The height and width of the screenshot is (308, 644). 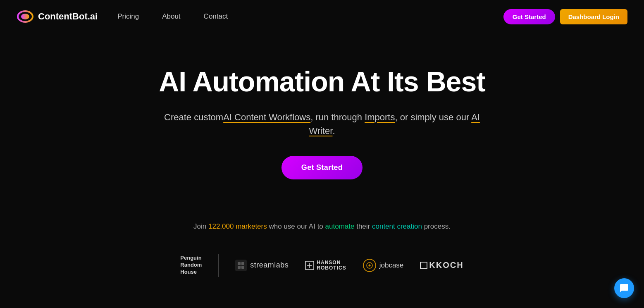 I want to click on social-proof-automate: automate, so click(x=340, y=227).